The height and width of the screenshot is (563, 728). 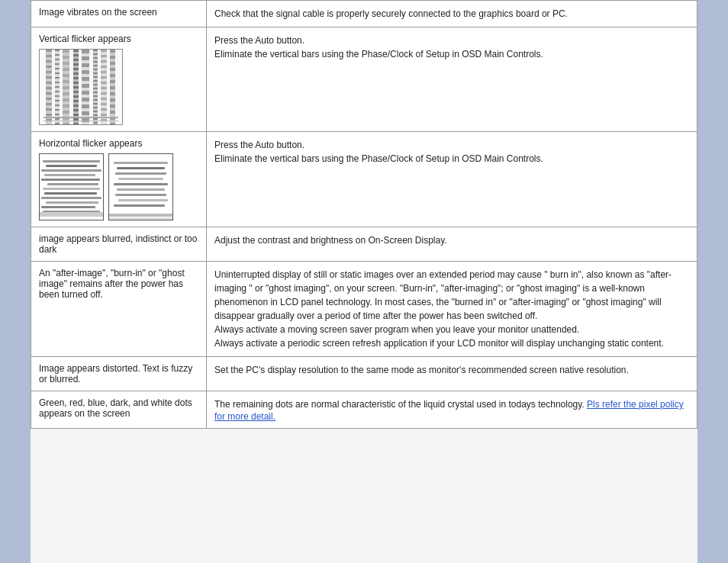 I want to click on table-row: Green, red, blue, dark, and white dots a…, so click(x=365, y=410).